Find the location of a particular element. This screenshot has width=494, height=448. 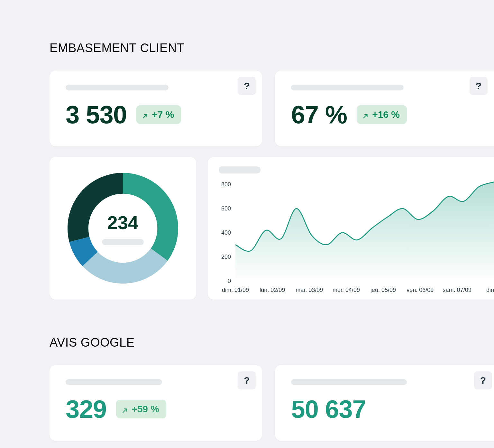

area-label-placeholder is located at coordinates (240, 170).